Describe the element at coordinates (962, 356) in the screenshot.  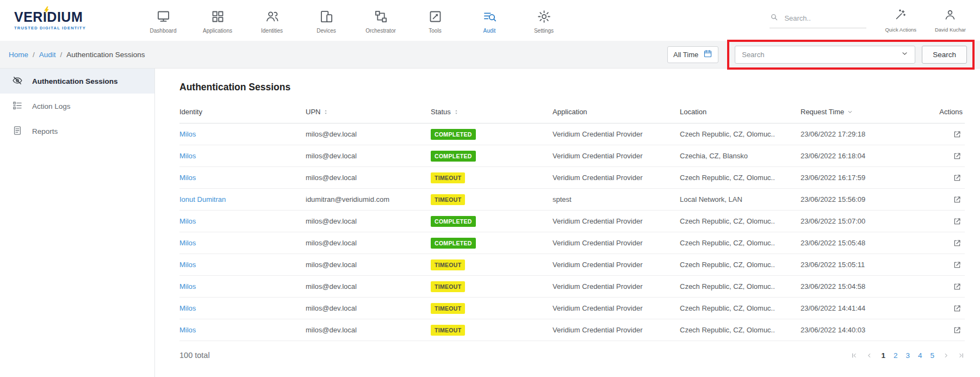
I see `page-last-icon` at that location.